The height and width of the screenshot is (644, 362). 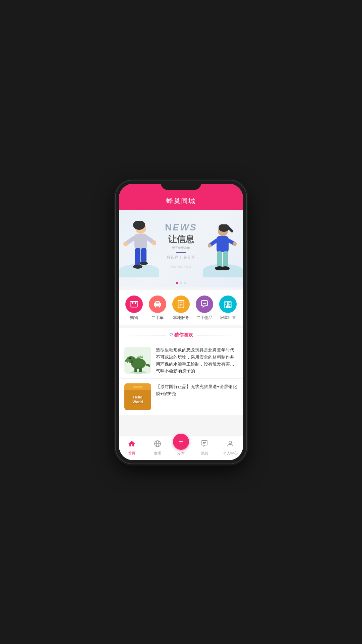 What do you see at coordinates (204, 448) in the screenshot?
I see `nav-messages: 消息` at bounding box center [204, 448].